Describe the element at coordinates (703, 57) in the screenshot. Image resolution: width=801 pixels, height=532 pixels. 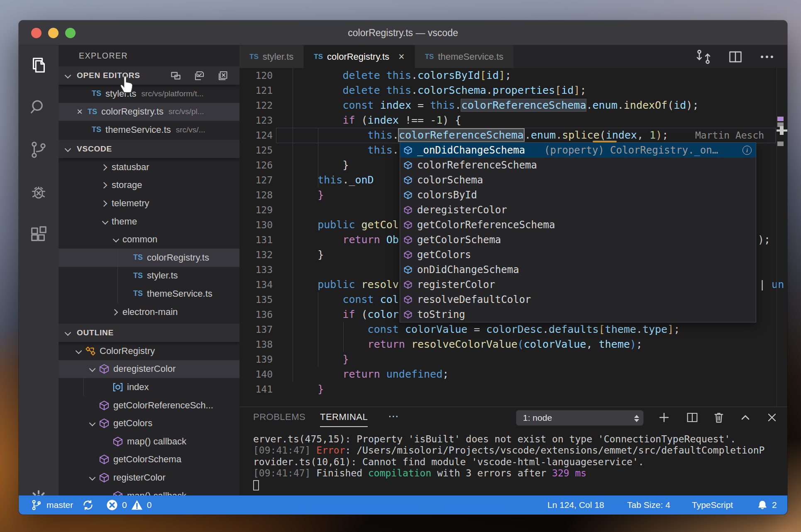
I see `open-changes-icon` at that location.